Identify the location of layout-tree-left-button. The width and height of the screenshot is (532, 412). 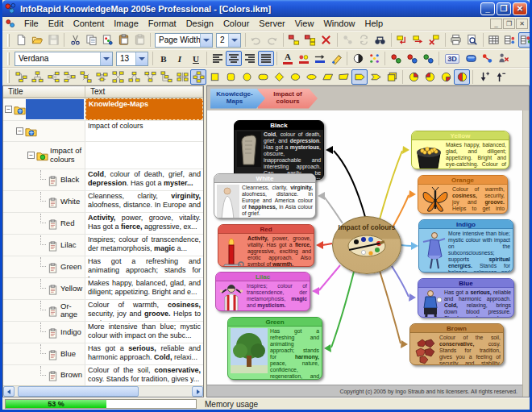
(21, 77).